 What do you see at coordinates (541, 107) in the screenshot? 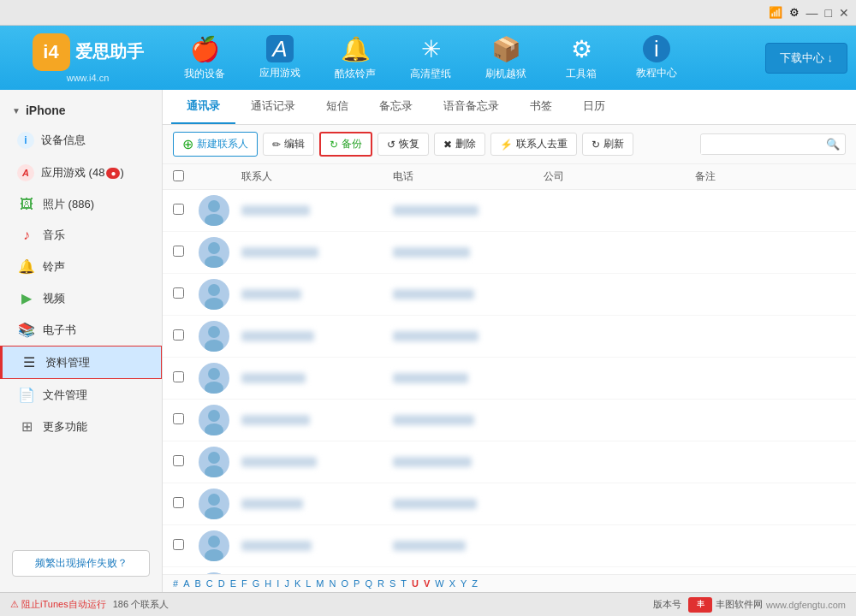
I see `tab-bookmarks: 书签` at bounding box center [541, 107].